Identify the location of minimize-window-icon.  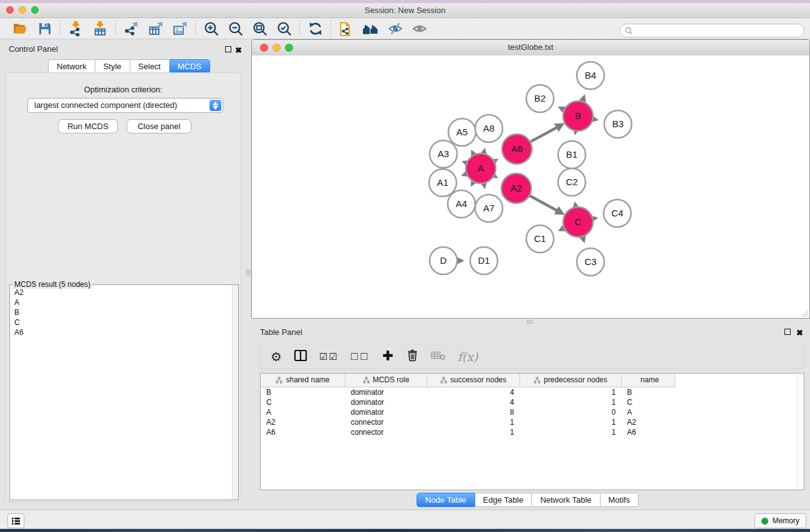
(22, 10).